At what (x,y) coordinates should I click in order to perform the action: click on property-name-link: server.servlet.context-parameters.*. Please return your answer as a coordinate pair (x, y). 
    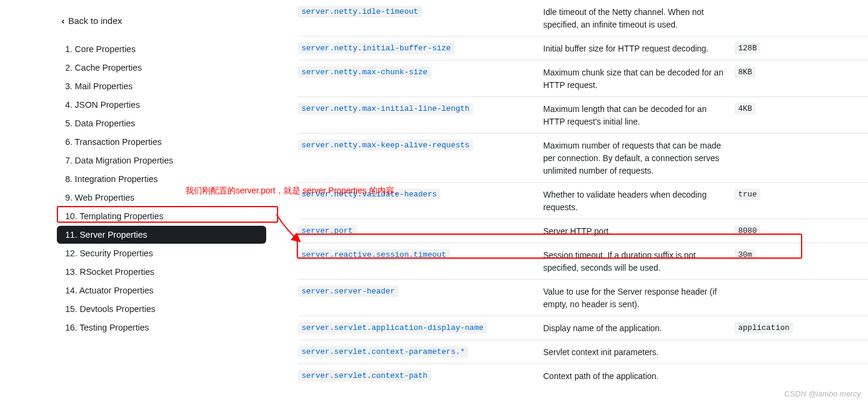
    Looking at the image, I should click on (383, 352).